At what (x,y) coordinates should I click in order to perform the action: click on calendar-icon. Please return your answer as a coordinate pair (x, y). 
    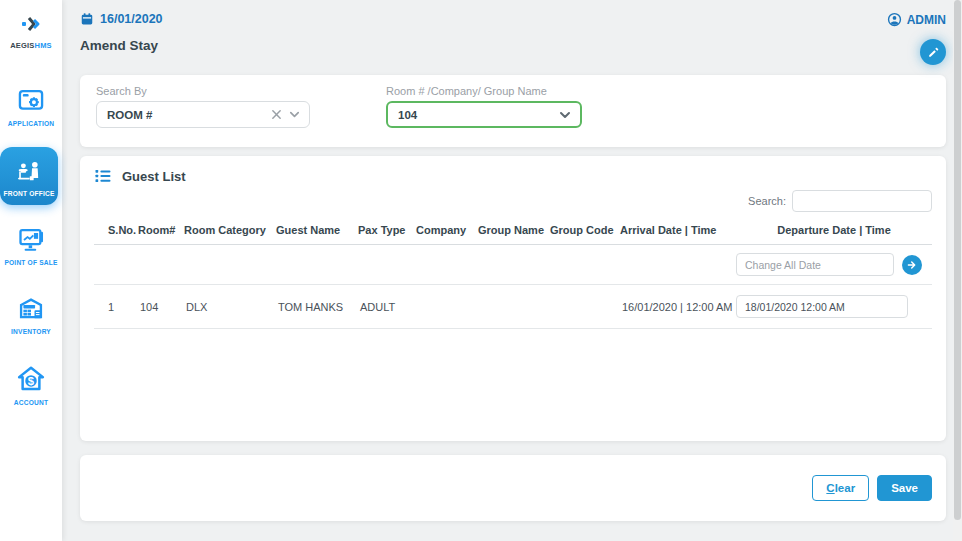
    Looking at the image, I should click on (87, 19).